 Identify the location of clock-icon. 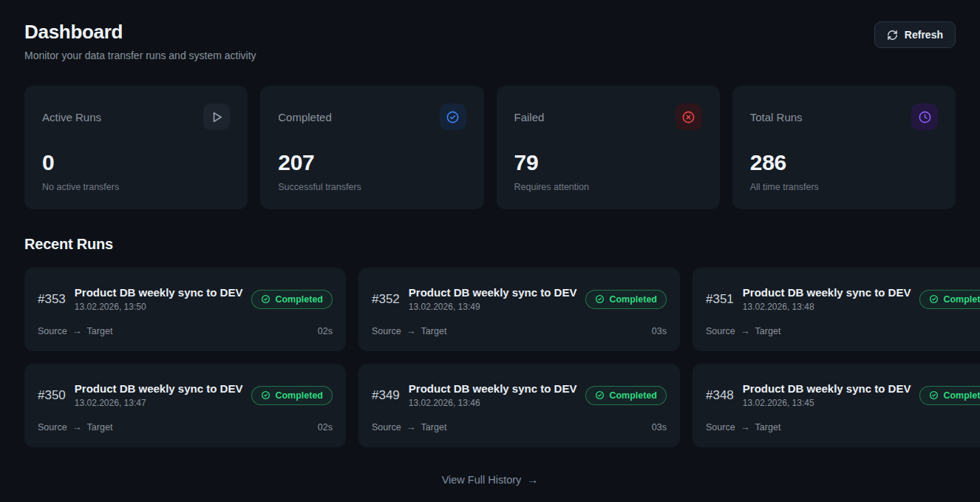
(925, 117).